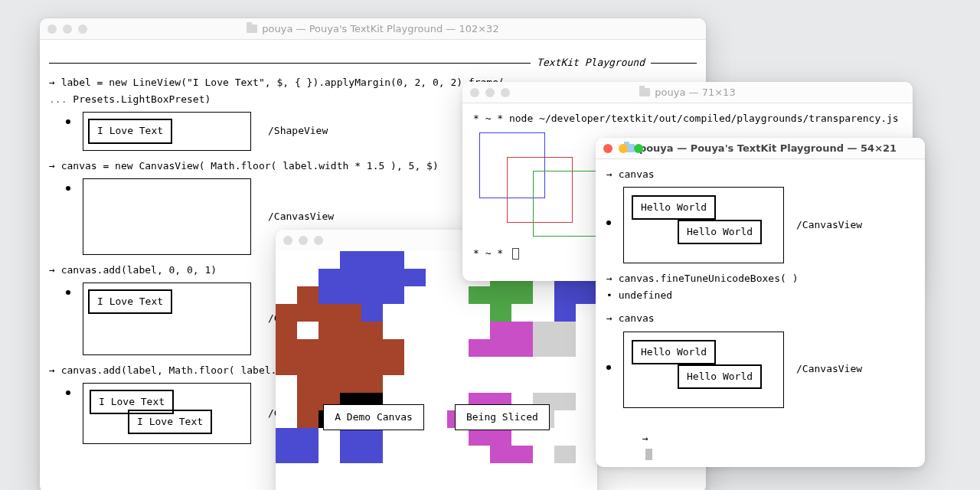 The height and width of the screenshot is (490, 980). I want to click on titlebar: pouya — Pouya's TextKit Playground — 54×…, so click(760, 149).